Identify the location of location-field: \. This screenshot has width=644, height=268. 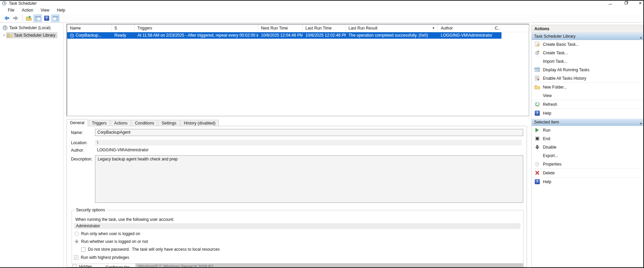
(308, 142).